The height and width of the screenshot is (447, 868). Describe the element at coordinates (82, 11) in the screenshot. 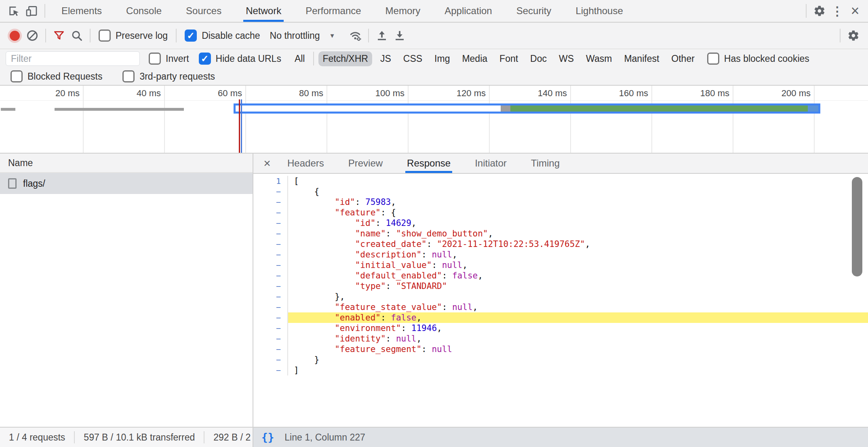

I see `tab-elements: Elements` at that location.